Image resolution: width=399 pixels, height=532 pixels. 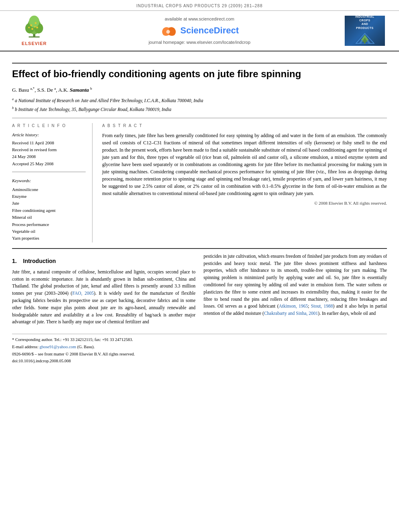 What do you see at coordinates (86, 347) in the screenshot?
I see `email-person: (G. Basu).` at bounding box center [86, 347].